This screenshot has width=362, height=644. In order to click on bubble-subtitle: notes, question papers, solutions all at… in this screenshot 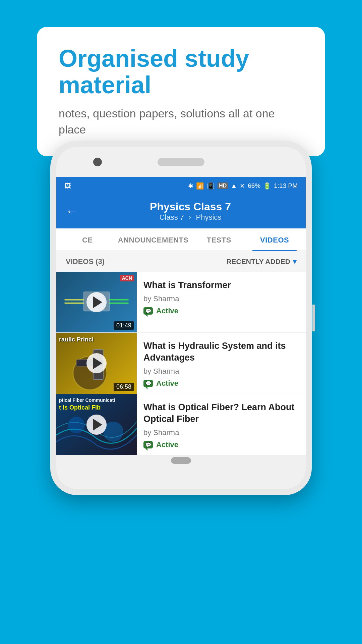, I will do `click(181, 121)`.